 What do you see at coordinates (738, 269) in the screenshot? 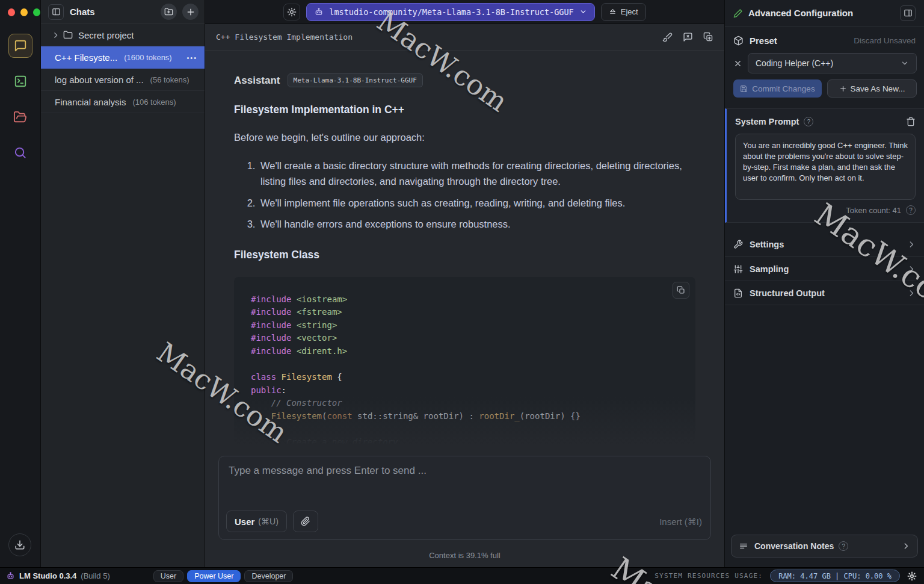
I see `sliders-icon` at bounding box center [738, 269].